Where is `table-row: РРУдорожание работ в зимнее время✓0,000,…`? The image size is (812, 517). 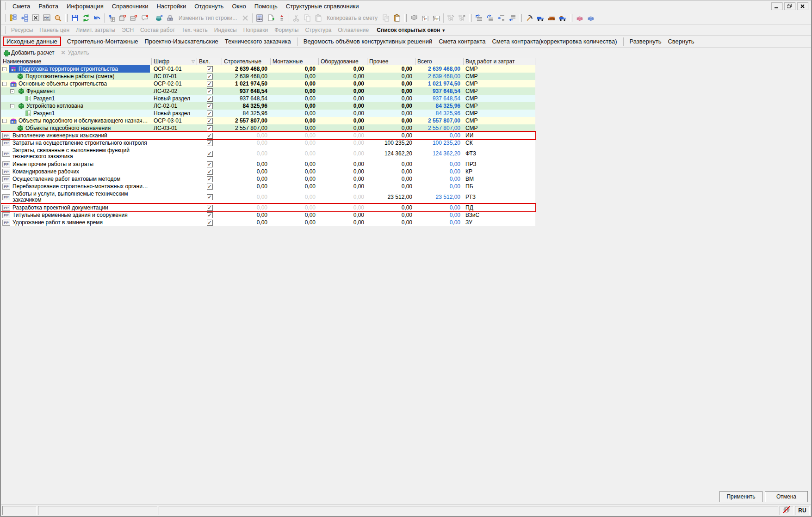 table-row: РРУдорожание работ в зимнее время✓0,000,… is located at coordinates (268, 222).